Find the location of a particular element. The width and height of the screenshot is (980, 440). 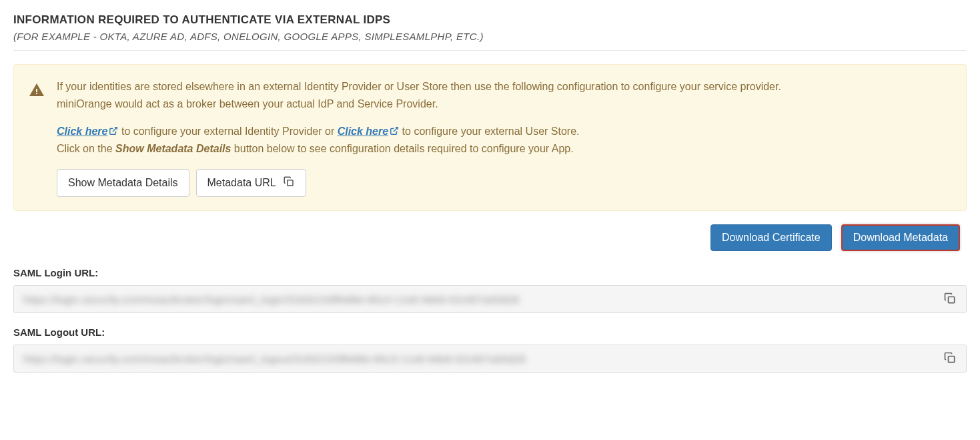

download-certificate-button: Download Certificate is located at coordinates (771, 238).